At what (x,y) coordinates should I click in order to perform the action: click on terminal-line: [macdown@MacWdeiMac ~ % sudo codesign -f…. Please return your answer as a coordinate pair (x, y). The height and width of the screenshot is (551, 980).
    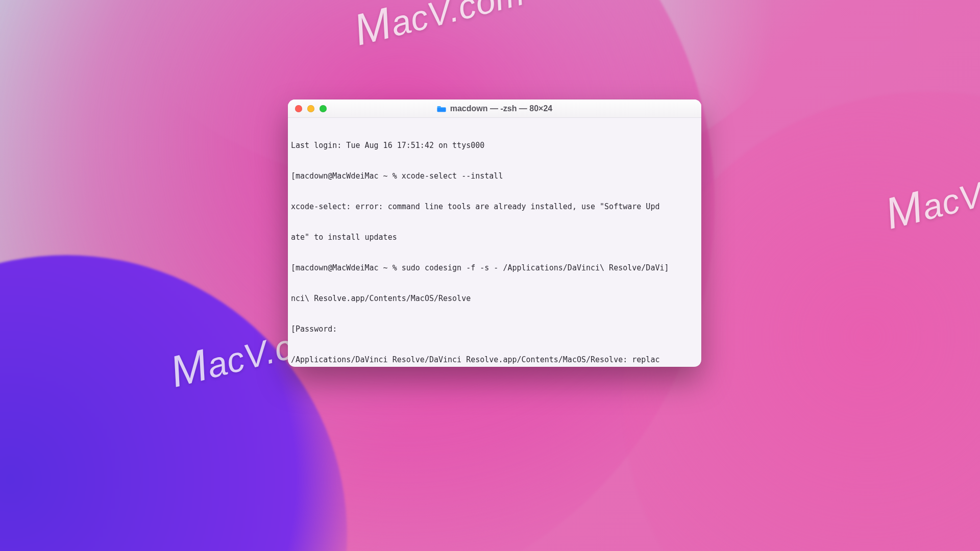
    Looking at the image, I should click on (495, 268).